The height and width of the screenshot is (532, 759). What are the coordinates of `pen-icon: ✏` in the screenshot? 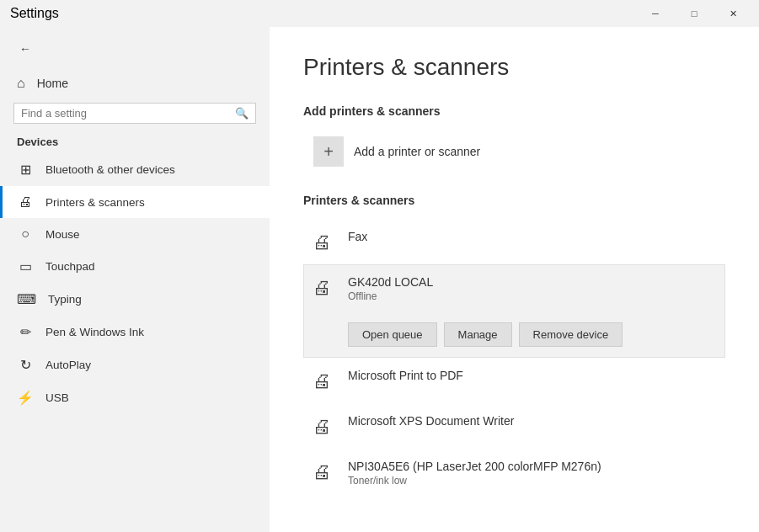 It's located at (25, 332).